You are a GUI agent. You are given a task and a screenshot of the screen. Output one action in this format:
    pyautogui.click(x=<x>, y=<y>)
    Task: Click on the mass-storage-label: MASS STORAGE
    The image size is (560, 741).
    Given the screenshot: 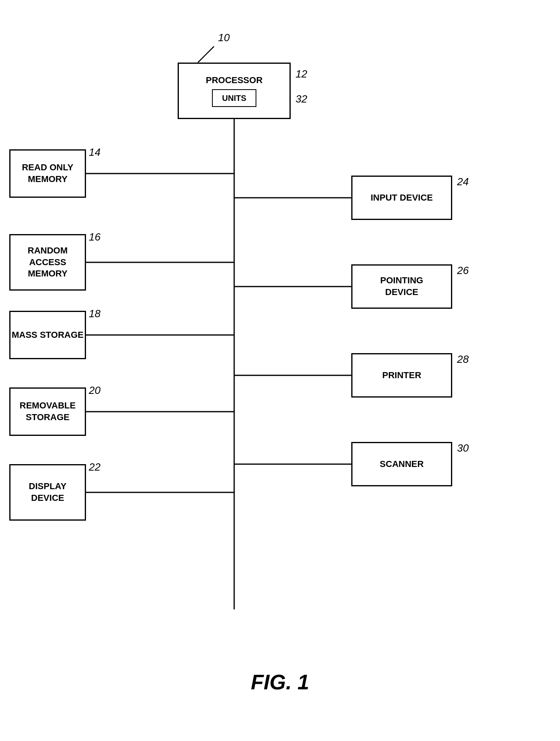 What is the action you would take?
    pyautogui.click(x=48, y=335)
    